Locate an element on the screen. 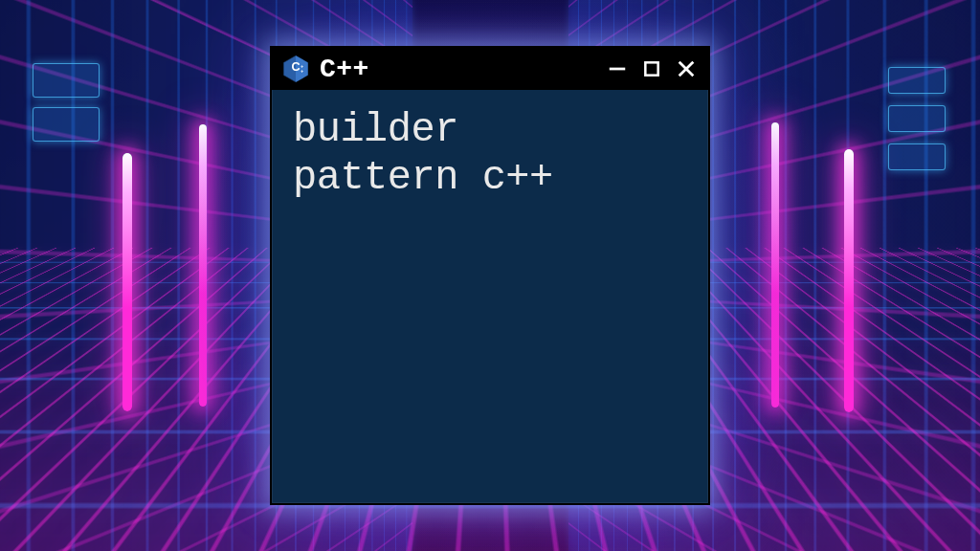 This screenshot has height=551, width=980. terminal-content: builder pattern c++ is located at coordinates (490, 155).